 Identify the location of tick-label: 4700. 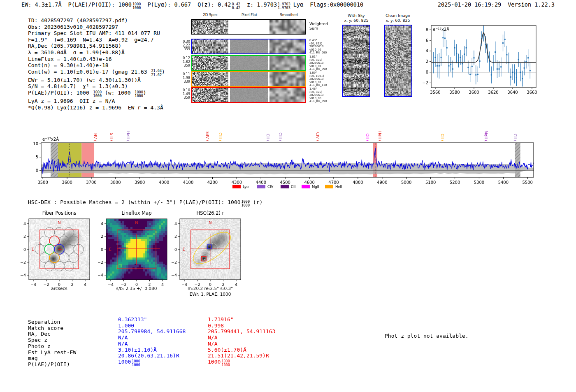
(333, 183).